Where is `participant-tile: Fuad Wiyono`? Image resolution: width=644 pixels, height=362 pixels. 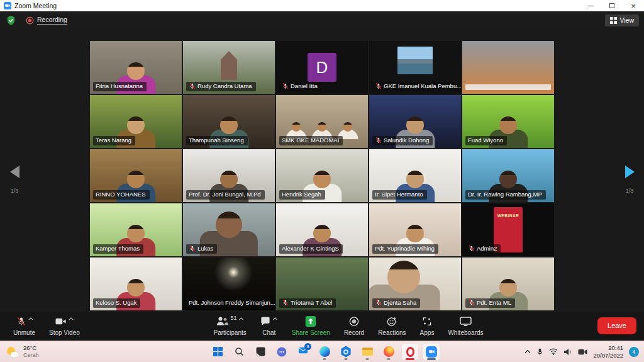 participant-tile: Fuad Wiyono is located at coordinates (508, 122).